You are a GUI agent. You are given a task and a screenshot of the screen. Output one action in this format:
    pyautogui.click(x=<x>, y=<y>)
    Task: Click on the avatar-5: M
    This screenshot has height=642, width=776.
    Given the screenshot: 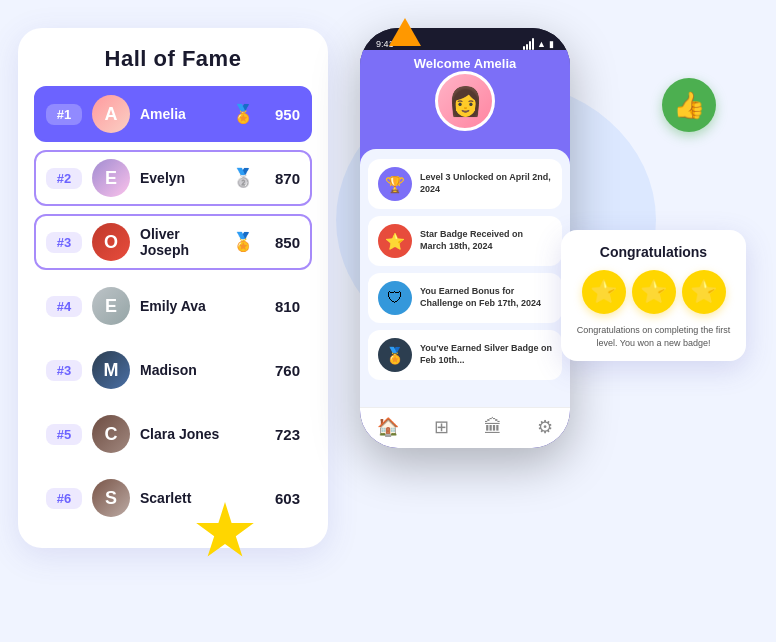 What is the action you would take?
    pyautogui.click(x=111, y=370)
    